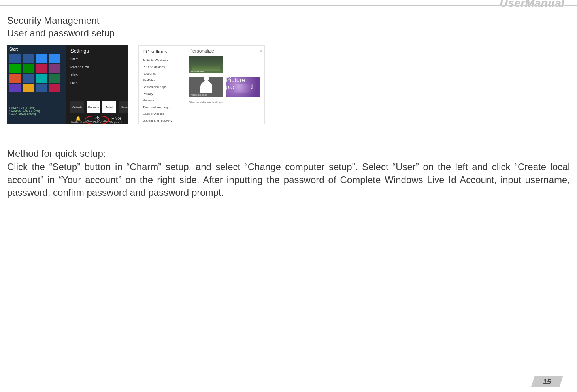 This screenshot has width=577, height=392. I want to click on charms-bottom-icon: 🔔Notifications, so click(78, 120).